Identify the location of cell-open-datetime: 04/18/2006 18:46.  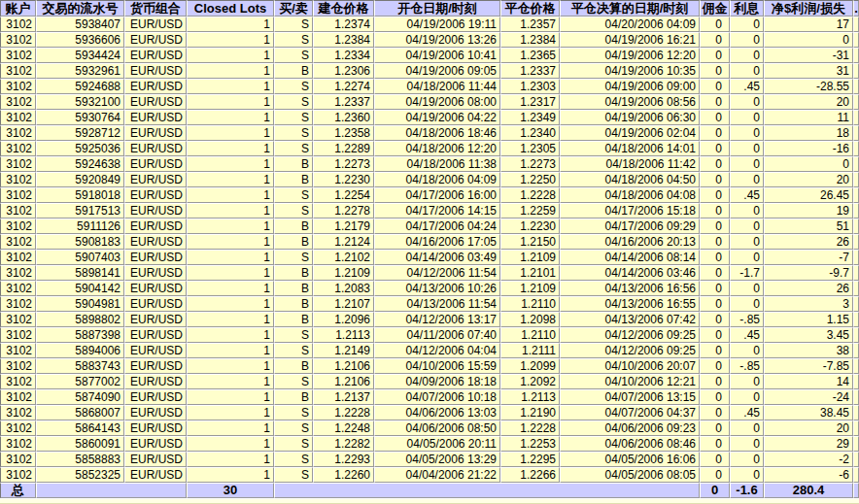
(437, 133).